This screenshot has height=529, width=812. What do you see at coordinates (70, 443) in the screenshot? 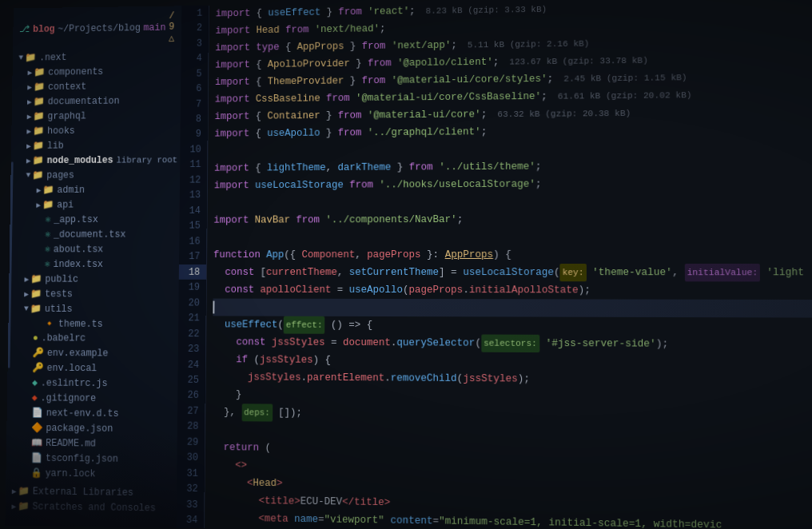
I see `item-label: README.md` at bounding box center [70, 443].